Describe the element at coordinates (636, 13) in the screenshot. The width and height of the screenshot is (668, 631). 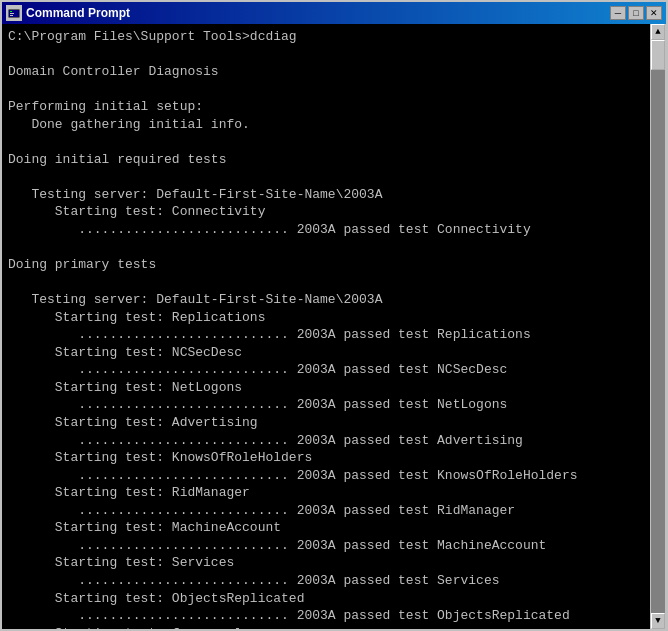
I see `maximize-button: □` at that location.